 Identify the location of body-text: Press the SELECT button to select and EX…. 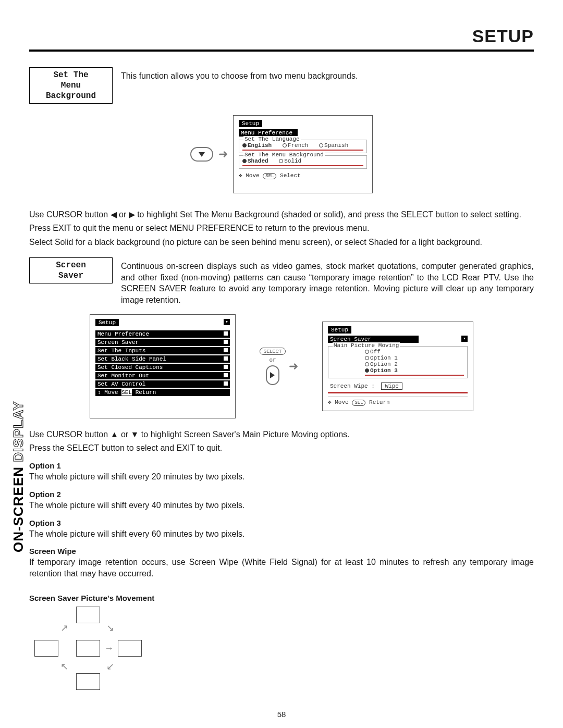
(282, 448).